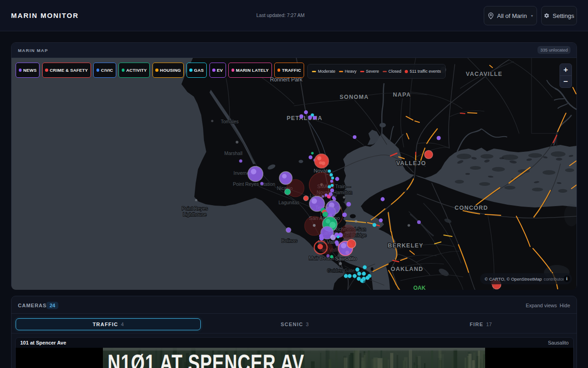  Describe the element at coordinates (406, 246) in the screenshot. I see `svg-text: BERKELEY` at that location.